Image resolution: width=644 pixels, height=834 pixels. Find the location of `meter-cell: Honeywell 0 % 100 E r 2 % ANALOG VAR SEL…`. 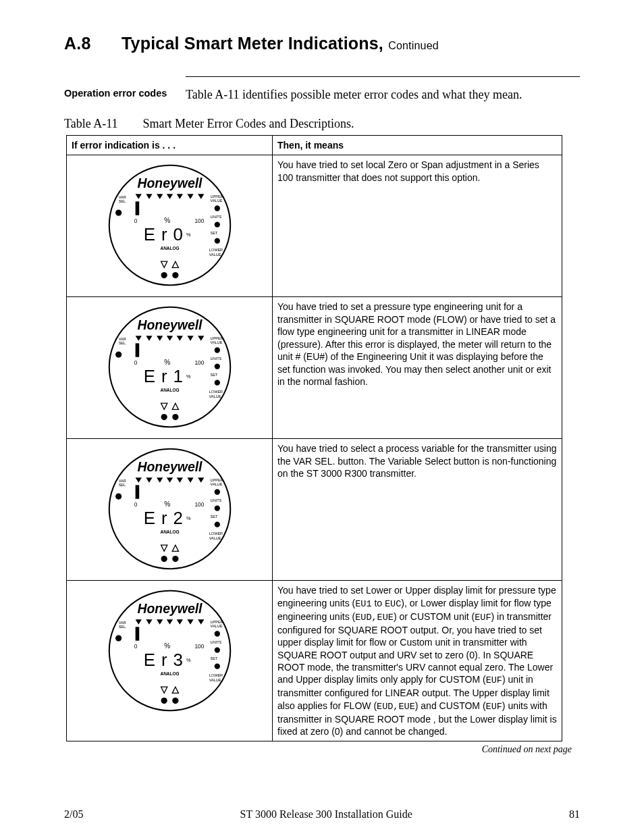

meter-cell: Honeywell 0 % 100 E r 2 % ANALOG VAR SEL… is located at coordinates (170, 510).